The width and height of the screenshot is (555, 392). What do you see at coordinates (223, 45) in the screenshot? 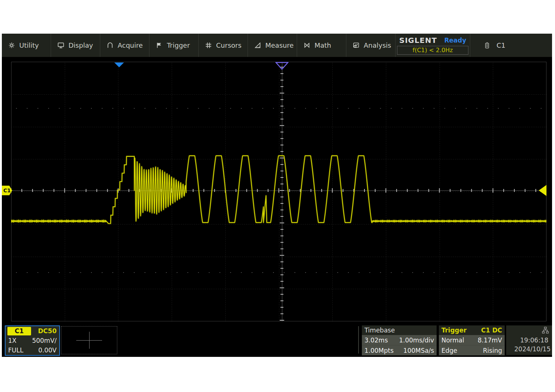
I see `menu-item-cursors: Cursors` at bounding box center [223, 45].